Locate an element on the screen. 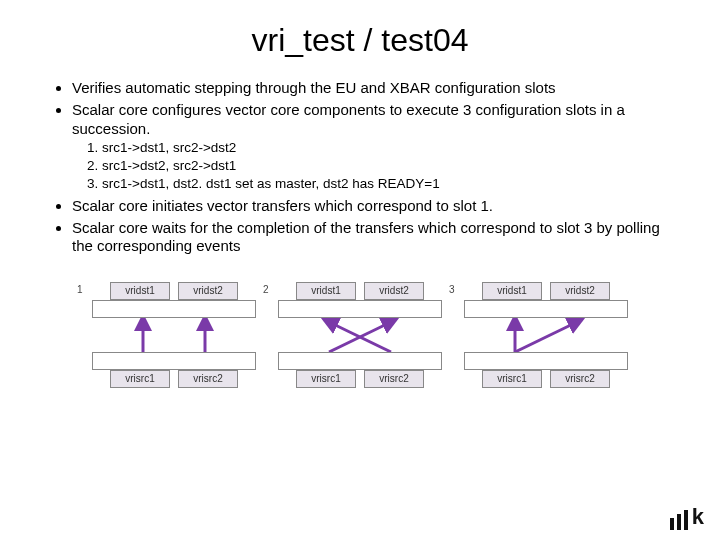 This screenshot has width=720, height=540. slot-label: 2 is located at coordinates (266, 290).